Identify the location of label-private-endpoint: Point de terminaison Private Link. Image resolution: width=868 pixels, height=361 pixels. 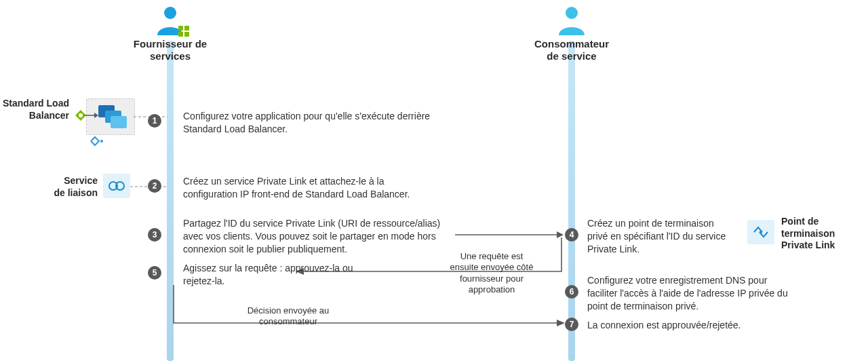
(818, 233).